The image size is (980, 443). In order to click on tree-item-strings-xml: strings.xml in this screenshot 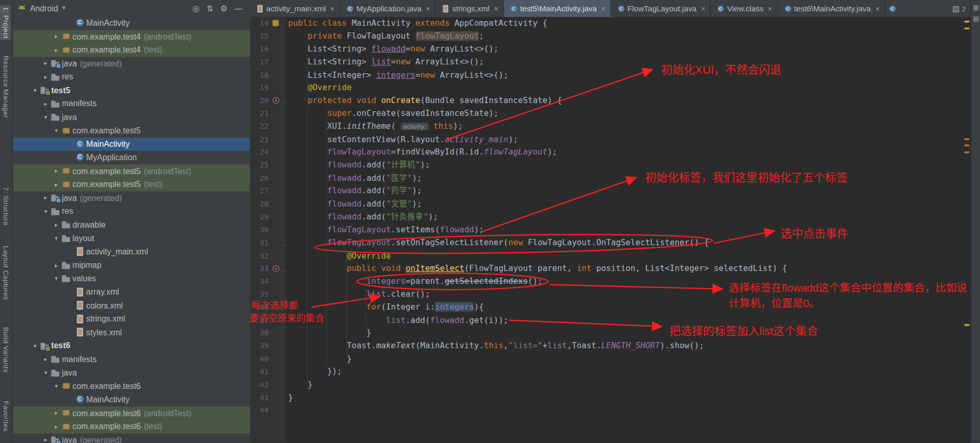, I will do `click(131, 319)`.